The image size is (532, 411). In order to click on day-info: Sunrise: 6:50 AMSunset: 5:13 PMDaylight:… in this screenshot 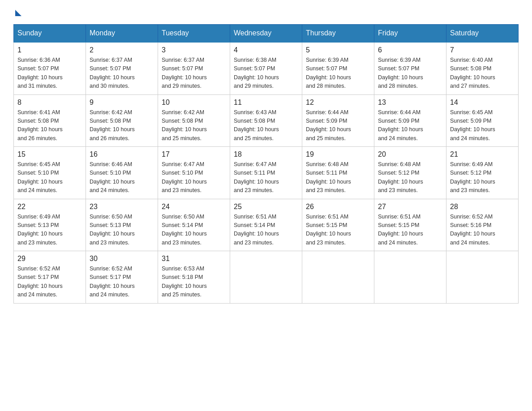, I will do `click(122, 230)`.